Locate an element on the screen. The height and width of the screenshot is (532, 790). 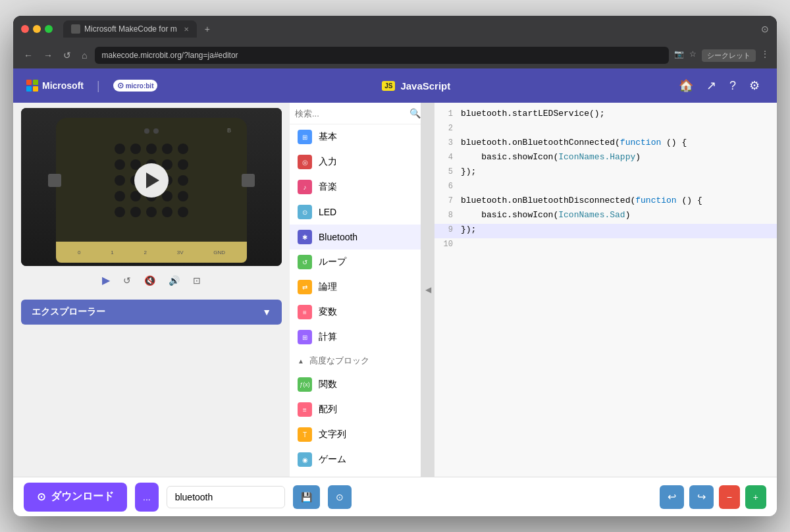
menu-icon: ⋮ is located at coordinates (765, 55).